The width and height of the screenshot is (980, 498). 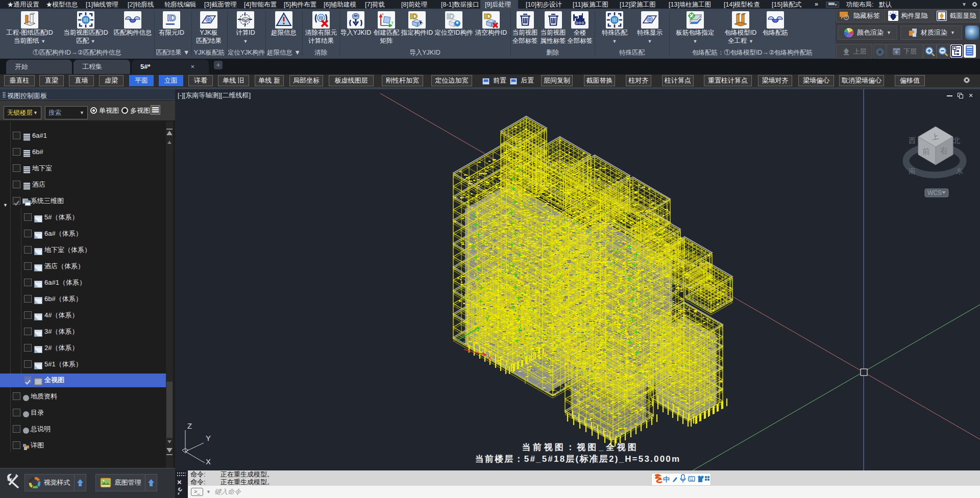 I want to click on svg-text: 上, so click(x=935, y=137).